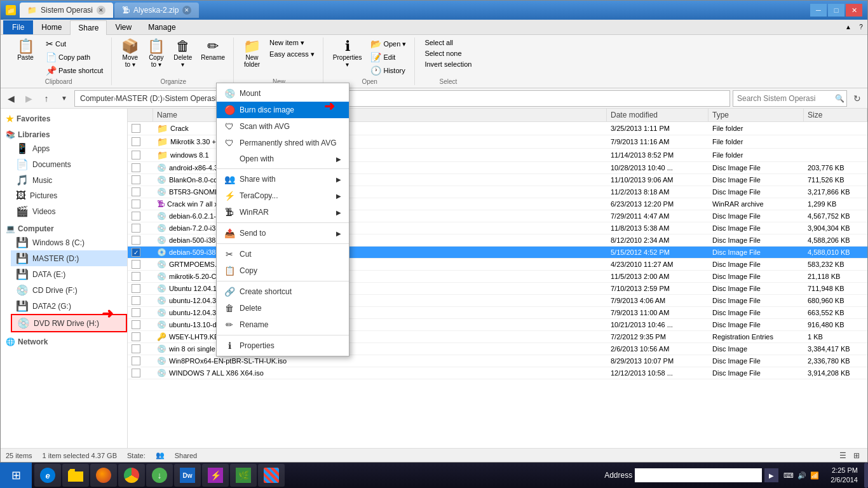 The image size is (868, 488). What do you see at coordinates (283, 233) in the screenshot?
I see `ctx-send-to: 📤 Send to ▶` at bounding box center [283, 233].